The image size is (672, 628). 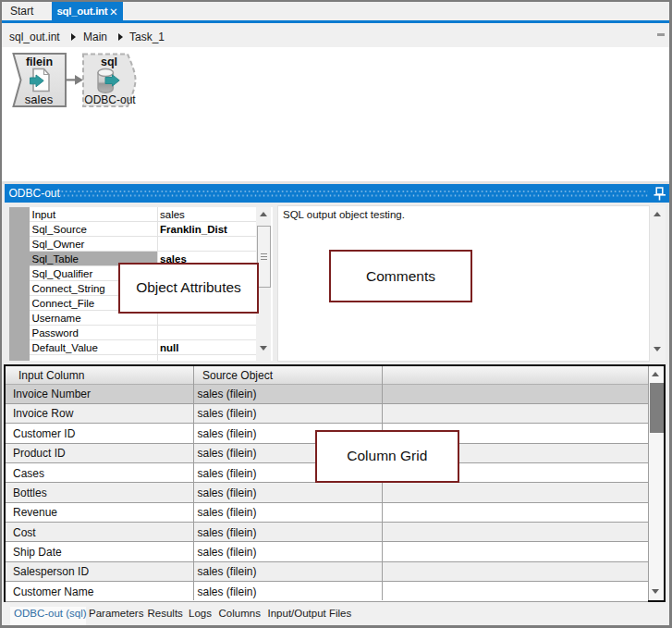 What do you see at coordinates (110, 100) in the screenshot?
I see `svg-text: ODBC-out` at bounding box center [110, 100].